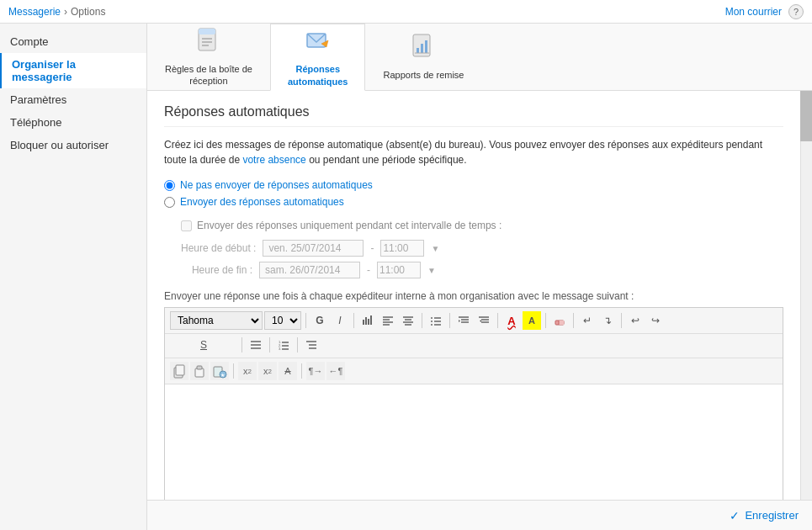 This screenshot has width=812, height=530. What do you see at coordinates (480, 57) in the screenshot?
I see `icon-toolbar: Règles de la boîte deréception Réponsesa…` at bounding box center [480, 57].